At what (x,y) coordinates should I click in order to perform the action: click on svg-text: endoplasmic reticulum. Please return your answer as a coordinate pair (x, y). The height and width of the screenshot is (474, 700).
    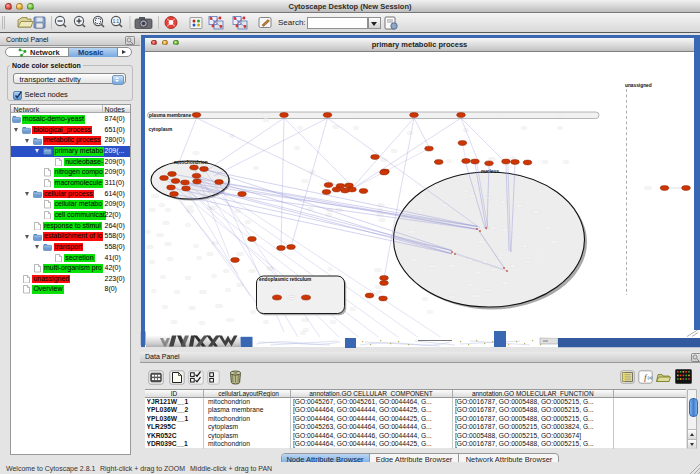
    Looking at the image, I should click on (285, 280).